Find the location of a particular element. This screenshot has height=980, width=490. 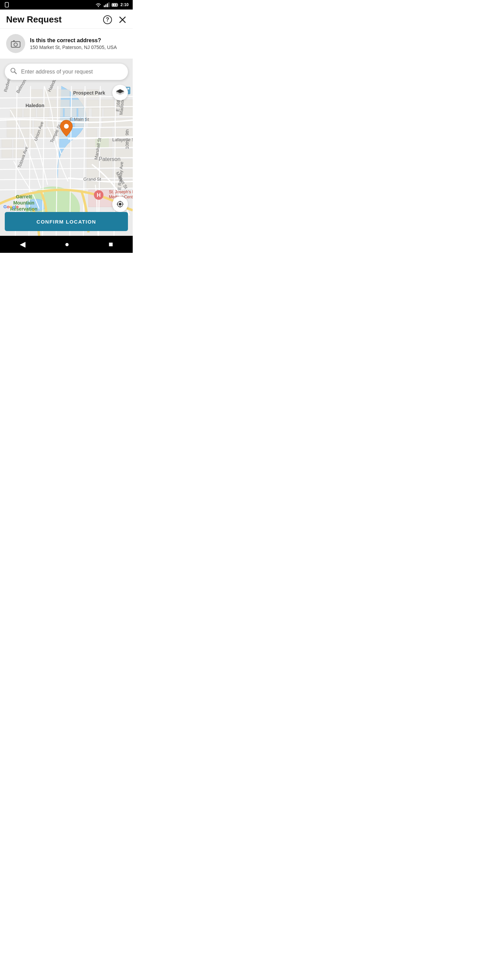

page-header: New Request ? is located at coordinates (66, 19).